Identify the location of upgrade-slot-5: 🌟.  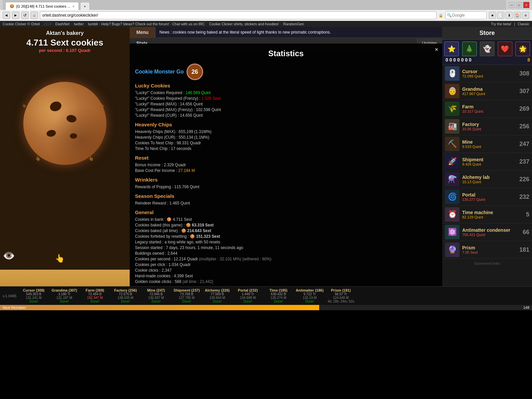
(523, 49).